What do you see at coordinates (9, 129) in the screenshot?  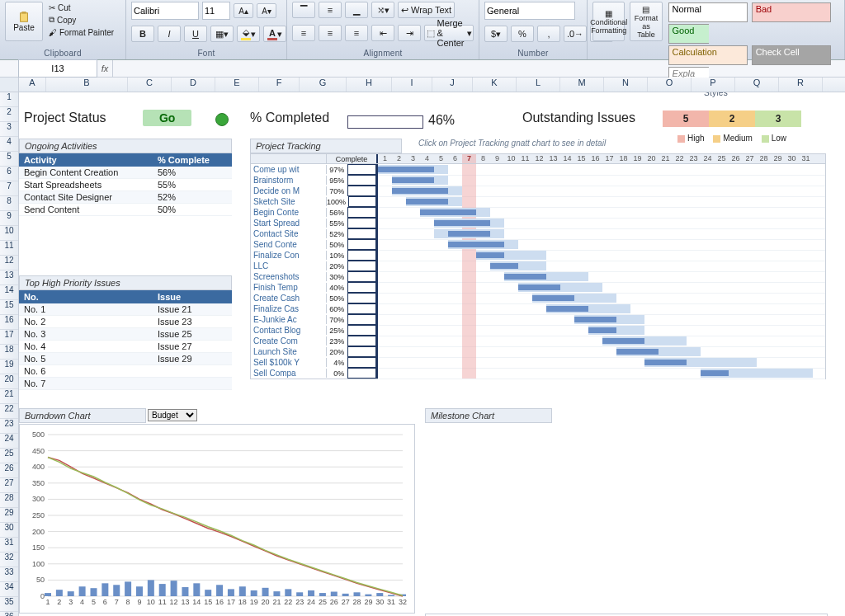 I see `row-header: 3` at bounding box center [9, 129].